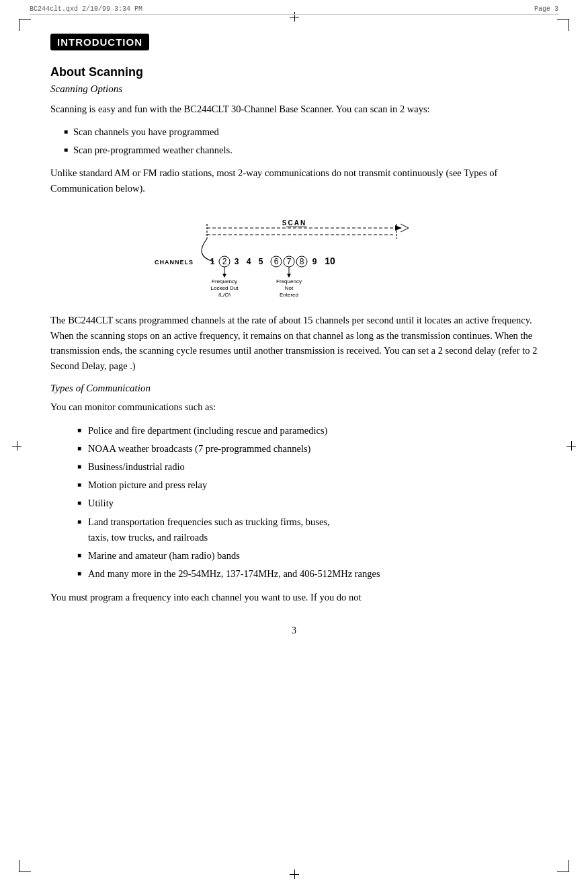  Describe the element at coordinates (173, 262) in the screenshot. I see `channels-label: CHANNELS` at that location.